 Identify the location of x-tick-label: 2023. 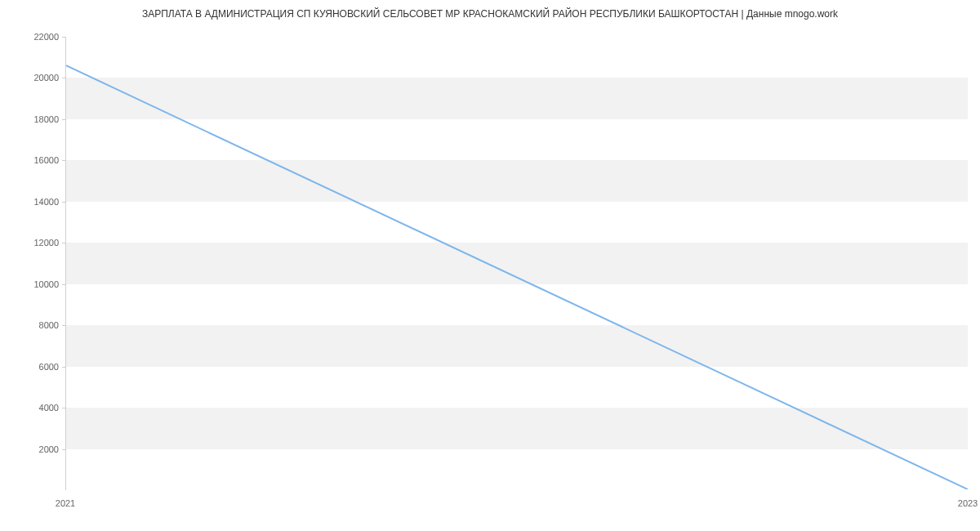
(968, 503).